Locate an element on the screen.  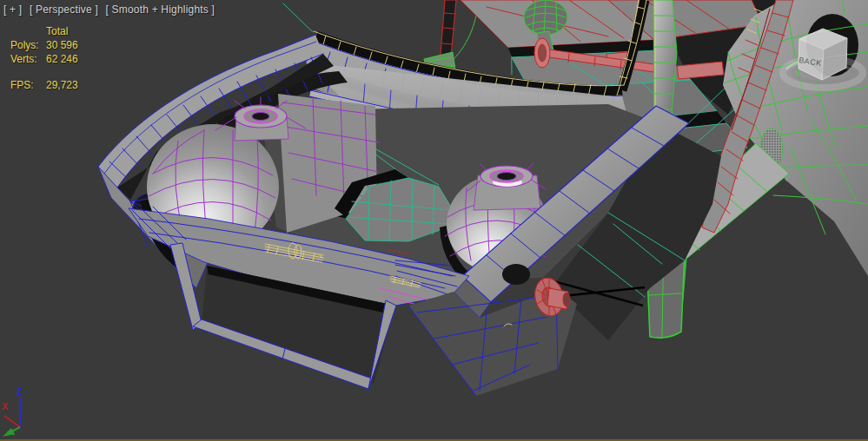
stats-polys-label: Polys: is located at coordinates (24, 45).